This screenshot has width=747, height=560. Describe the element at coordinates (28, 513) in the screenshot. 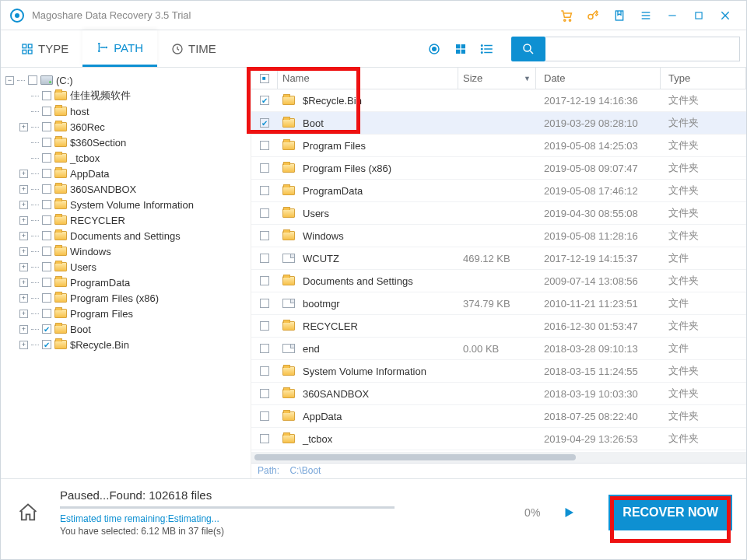

I see `home-button` at that location.